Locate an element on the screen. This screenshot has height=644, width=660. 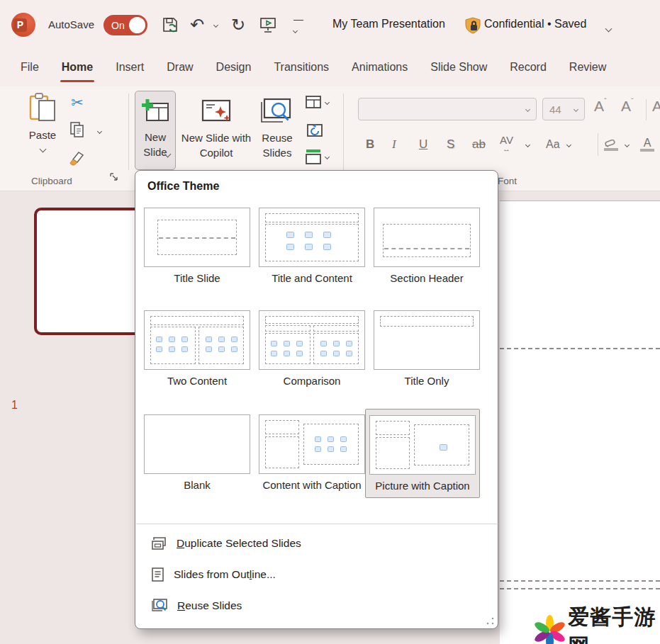
tab-design: Design is located at coordinates (234, 67).